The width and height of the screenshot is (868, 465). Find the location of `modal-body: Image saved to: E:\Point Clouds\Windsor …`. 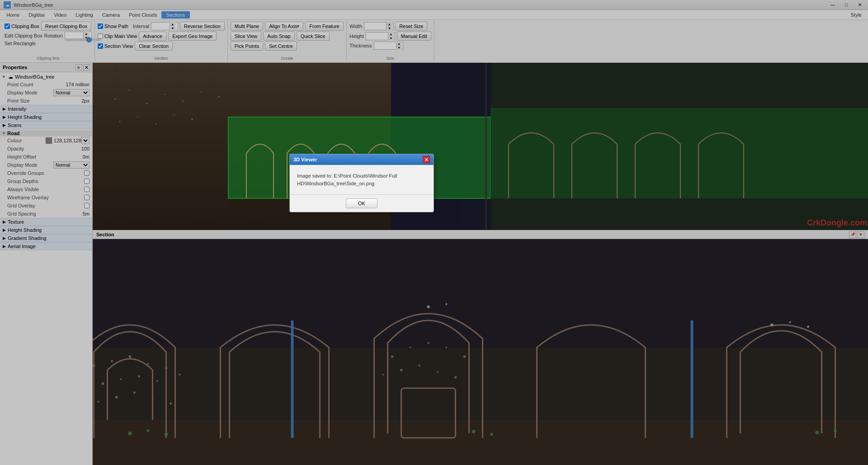

modal-body: Image saved to: E:\Point Clouds\Windsor … is located at coordinates (362, 180).